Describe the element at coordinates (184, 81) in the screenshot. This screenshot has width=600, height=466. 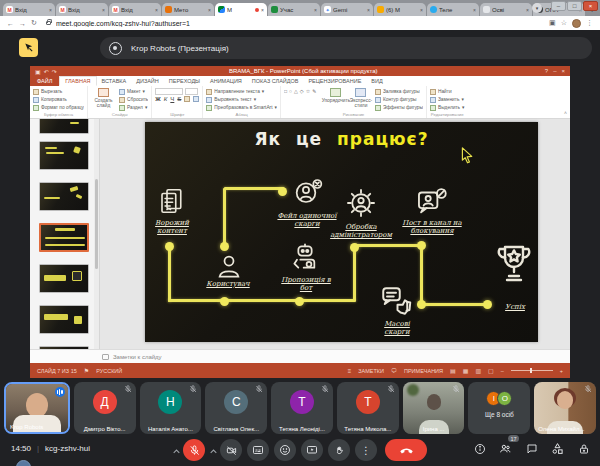
I see `ribbon-tab-transitions: ПЕРЕХОДЫ` at that location.